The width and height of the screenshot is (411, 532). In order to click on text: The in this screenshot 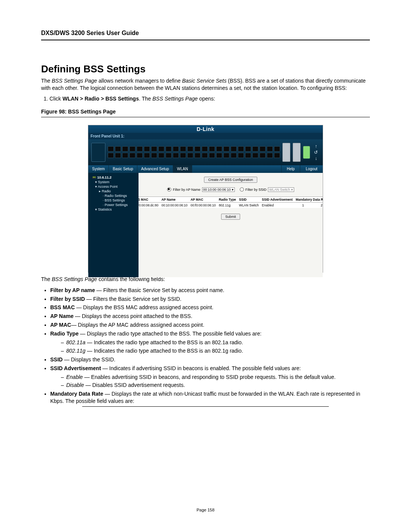, I will do `click(46, 279)`.